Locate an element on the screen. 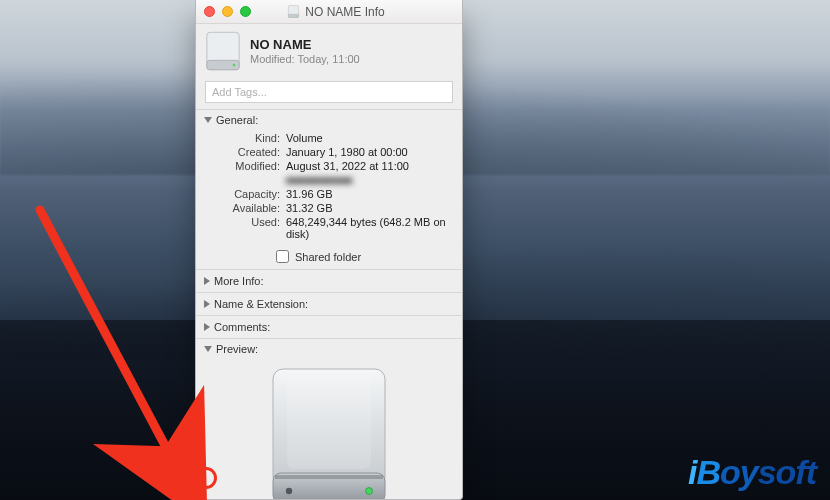 The height and width of the screenshot is (500, 830). label-kind: Kind: is located at coordinates (245, 138).